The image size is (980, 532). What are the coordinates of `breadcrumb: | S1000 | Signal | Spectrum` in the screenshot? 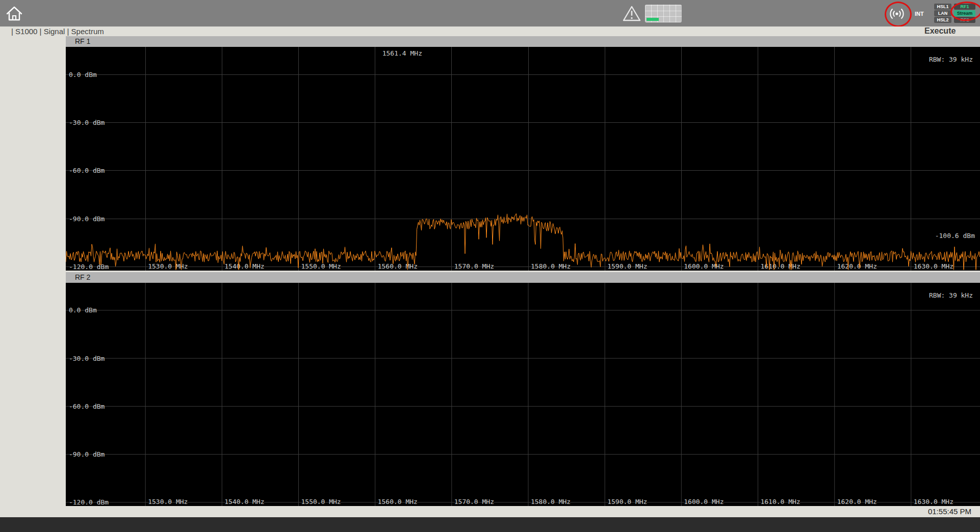 It's located at (58, 32).